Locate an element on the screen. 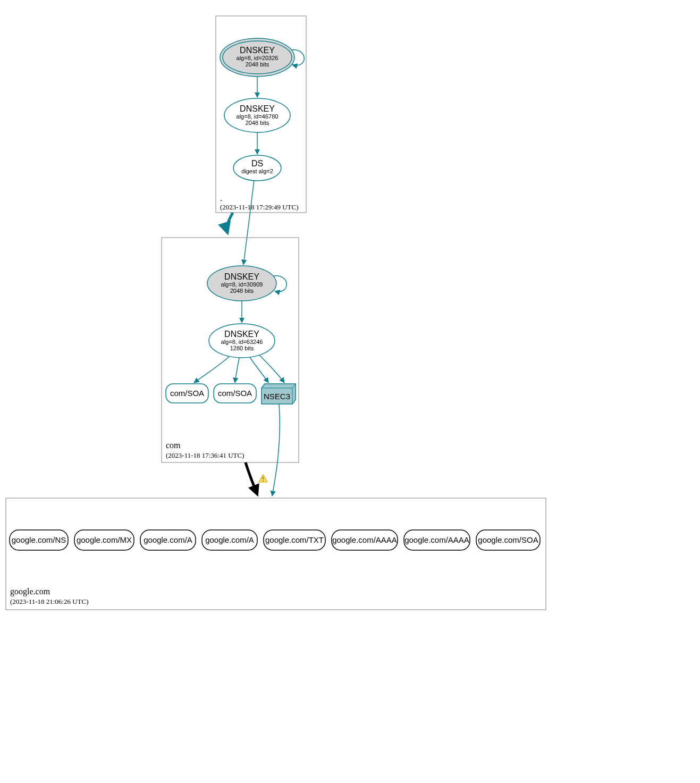  edge-com-zsk-nsec3b is located at coordinates (272, 369).